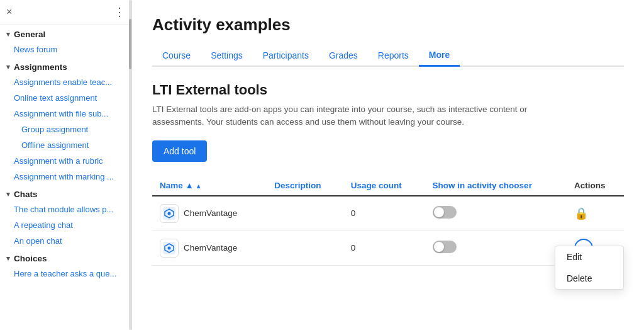 The width and height of the screenshot is (644, 330). I want to click on section-label: Assignments, so click(40, 67).